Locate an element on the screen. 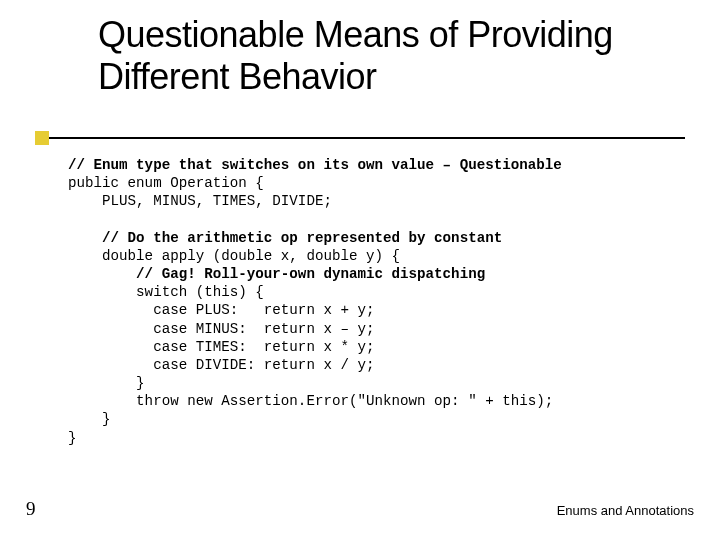 The height and width of the screenshot is (540, 720). code-line: switch (this) { is located at coordinates (166, 292).